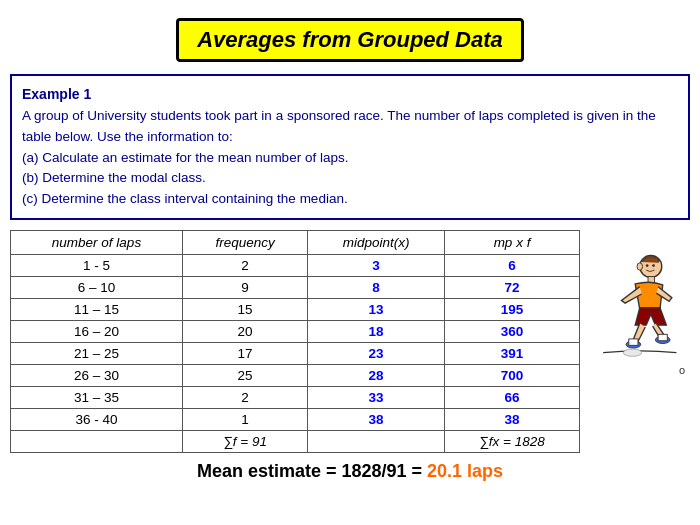  Describe the element at coordinates (512, 310) in the screenshot. I see `cell-mpf: 195` at that location.